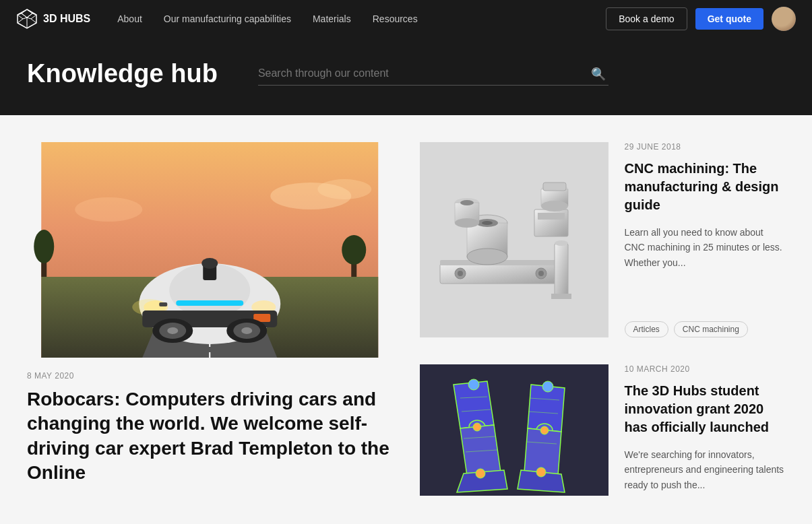 Image resolution: width=812 pixels, height=524 pixels. I want to click on card-cnc-info: 29 JUNE 2018 CNC machining: The manufact…, so click(697, 240).